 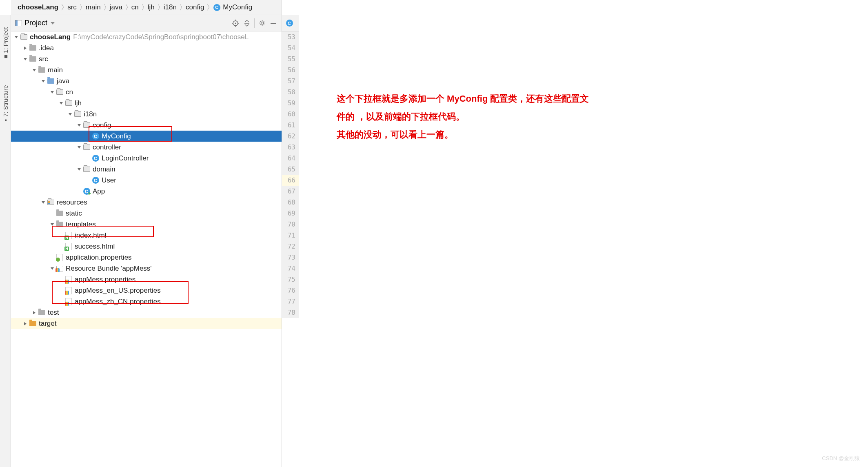 I want to click on gutter-line: 57, so click(x=291, y=81).